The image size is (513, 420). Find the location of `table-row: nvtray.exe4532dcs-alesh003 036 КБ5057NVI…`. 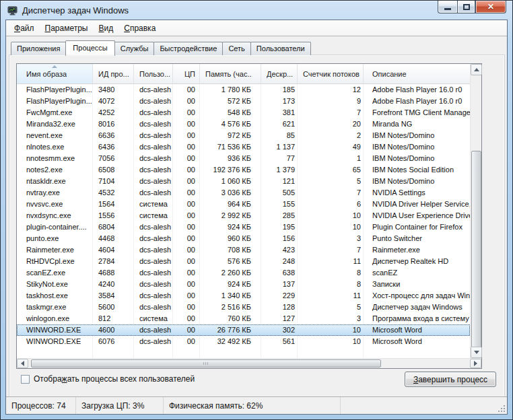

table-row: nvtray.exe4532dcs-alesh003 036 КБ5057NVI… is located at coordinates (244, 193).